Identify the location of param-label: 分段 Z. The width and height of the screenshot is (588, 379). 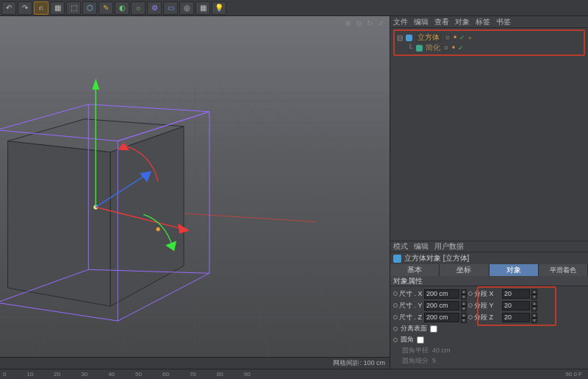
(484, 318).